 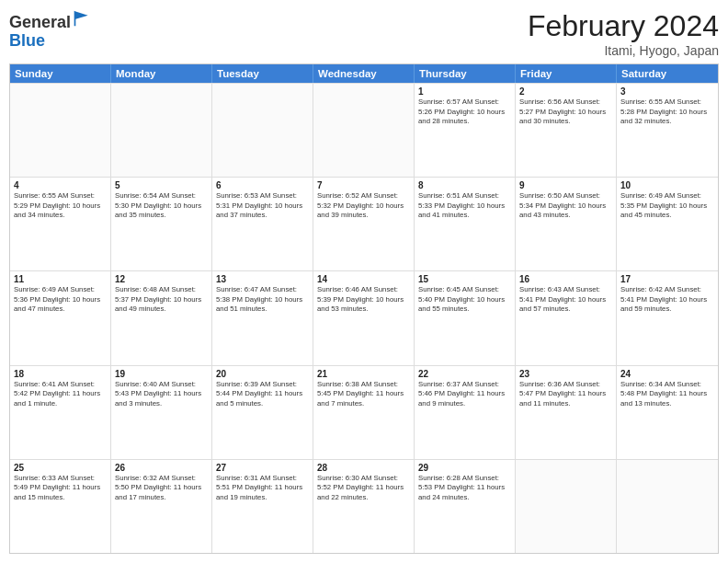 What do you see at coordinates (465, 488) in the screenshot?
I see `day-info: Sunrise: 6:28 AM Sunset: 5:53 PM Dayligh…` at bounding box center [465, 488].